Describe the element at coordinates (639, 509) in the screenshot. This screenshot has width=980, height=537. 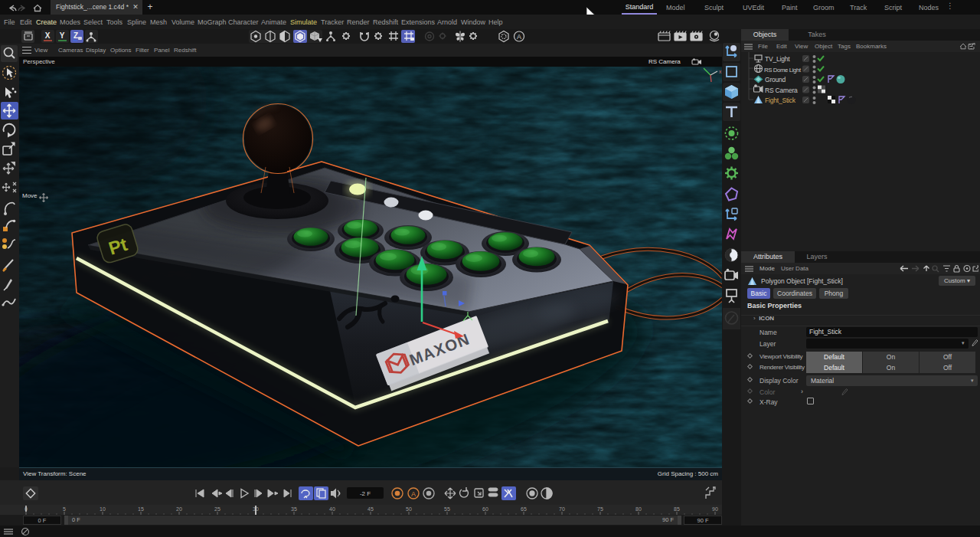
I see `svg-text: 80` at that location.